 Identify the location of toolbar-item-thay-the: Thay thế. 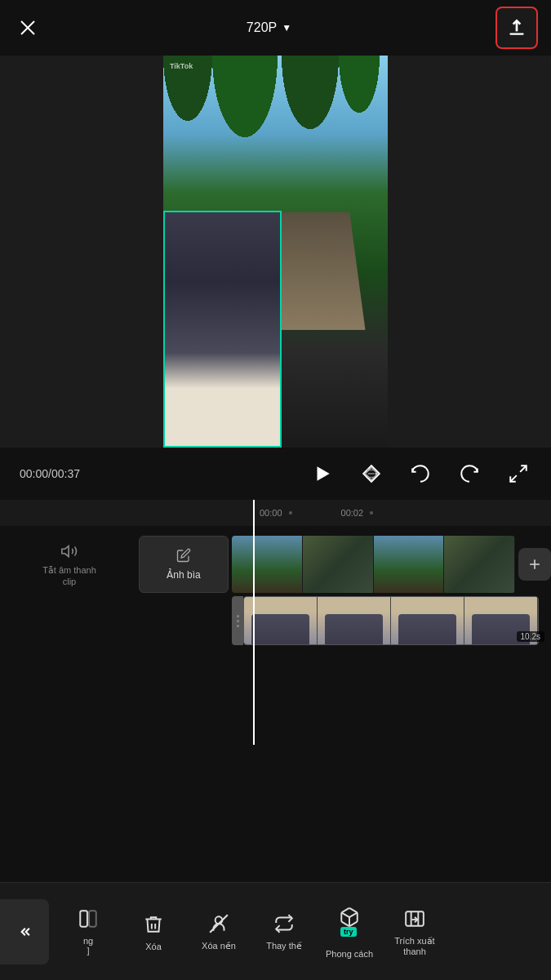
(284, 931).